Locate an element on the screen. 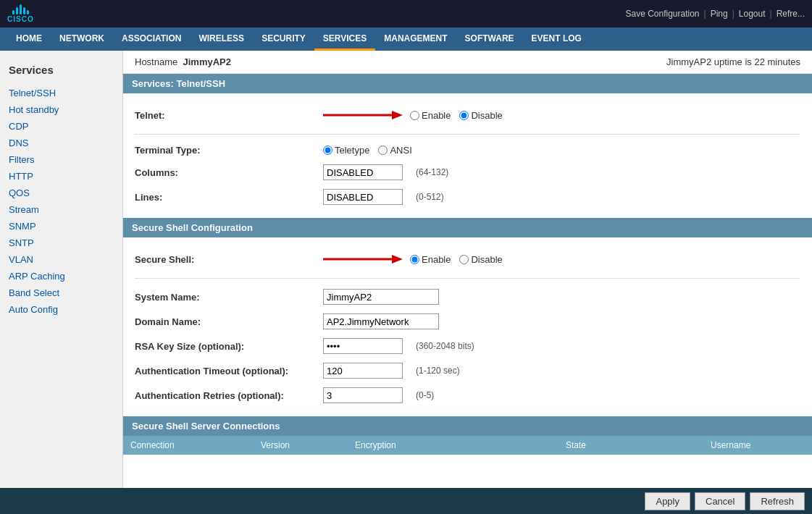 The image size is (812, 514). terminal-type-label: Terminal Type: is located at coordinates (229, 151).